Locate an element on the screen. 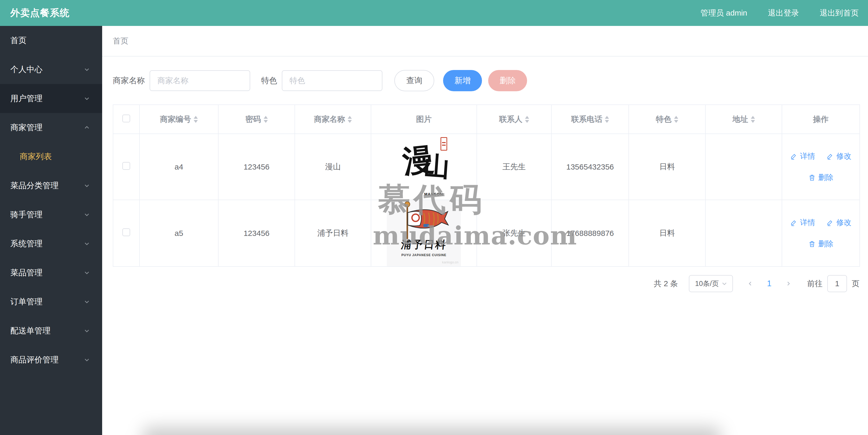  cell-contact: 王先生 is located at coordinates (514, 167).